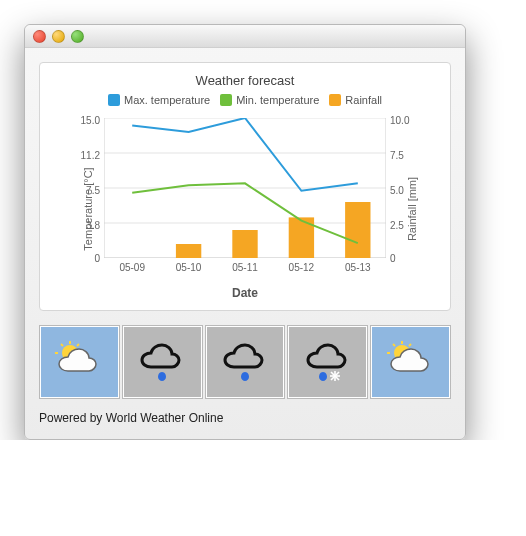  I want to click on sleet-cloud-icon, so click(328, 362).